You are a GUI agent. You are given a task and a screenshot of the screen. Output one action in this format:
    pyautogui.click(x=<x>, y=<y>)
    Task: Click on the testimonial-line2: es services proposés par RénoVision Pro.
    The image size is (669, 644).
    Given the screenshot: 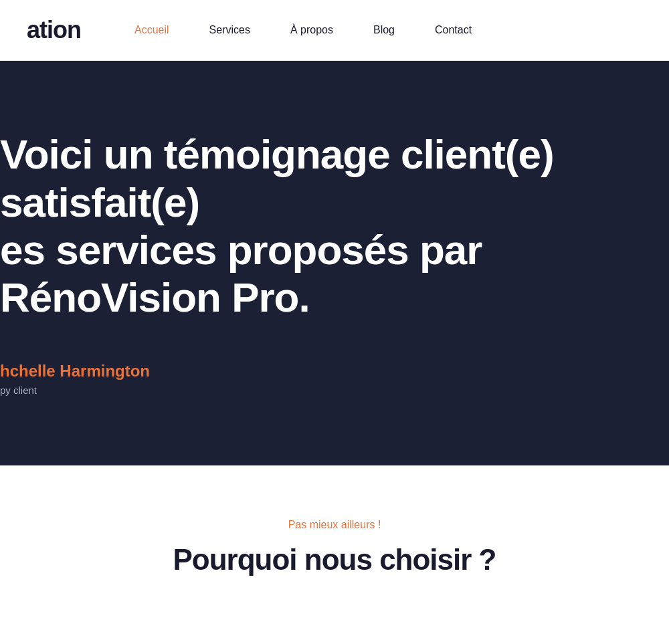 What is the action you would take?
    pyautogui.click(x=241, y=274)
    